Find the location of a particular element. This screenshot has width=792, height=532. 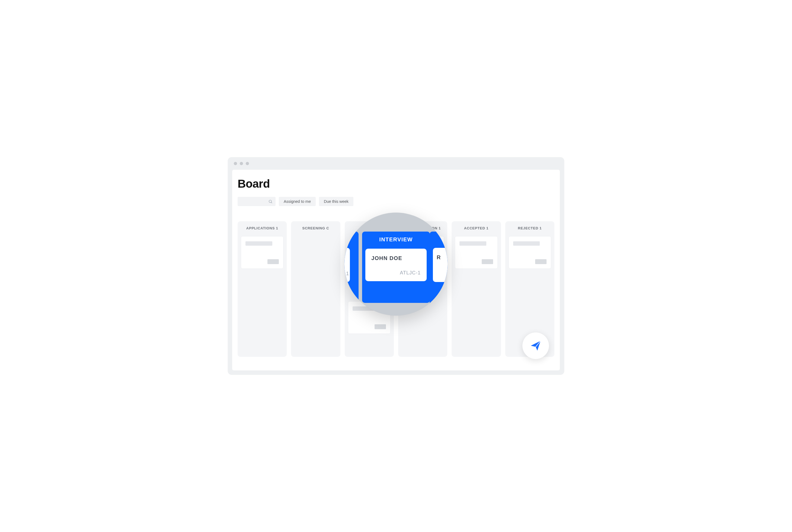

column-accepted: ACCEPTED 1 is located at coordinates (476, 289).